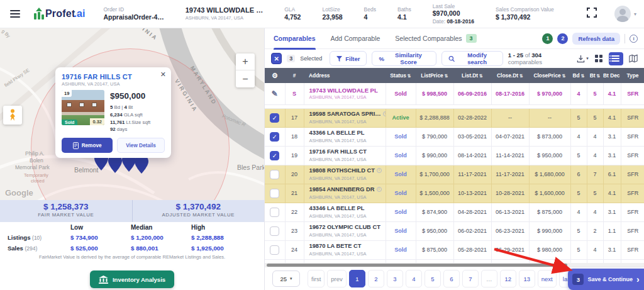 The image size is (644, 290). Describe the element at coordinates (633, 75) in the screenshot. I see `column-header-type: Type` at that location.